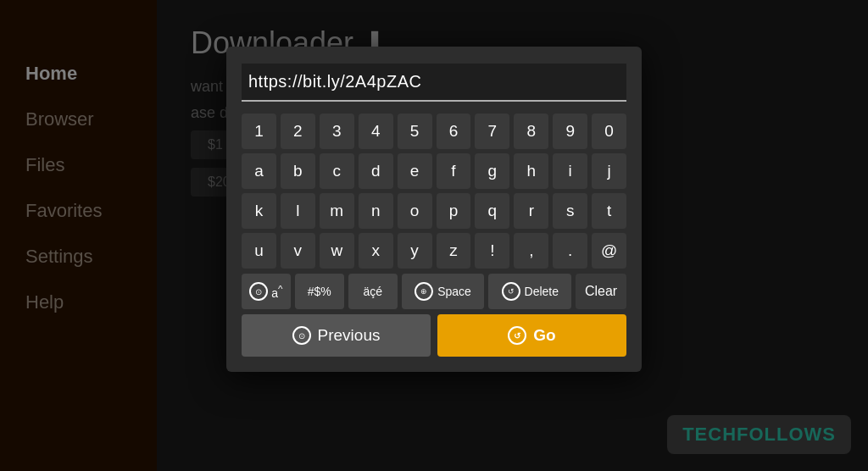 The width and height of the screenshot is (868, 471). I want to click on key-delete: ↺ Delete, so click(530, 291).